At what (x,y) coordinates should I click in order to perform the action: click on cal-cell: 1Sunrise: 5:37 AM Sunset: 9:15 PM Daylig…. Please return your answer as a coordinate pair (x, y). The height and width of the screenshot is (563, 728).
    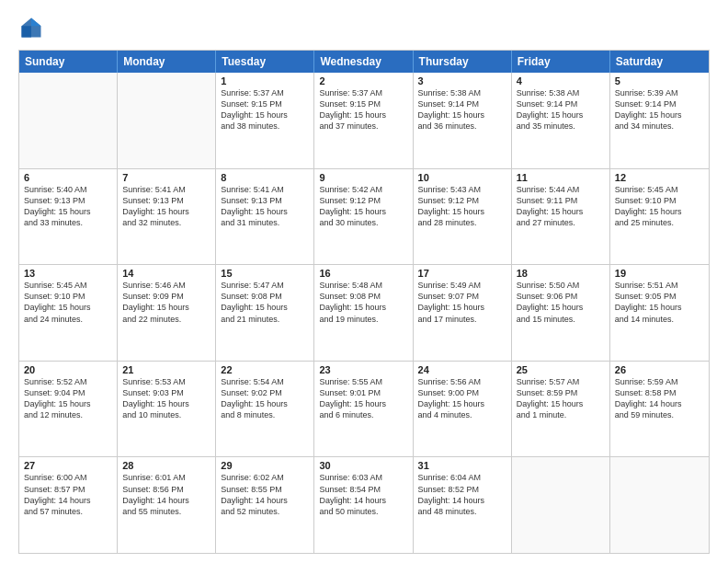
    Looking at the image, I should click on (265, 121).